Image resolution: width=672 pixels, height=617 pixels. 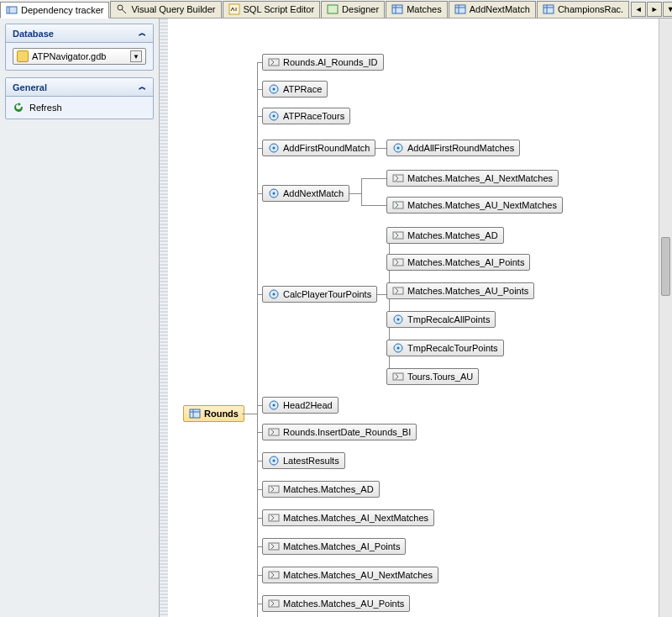 What do you see at coordinates (454, 148) in the screenshot?
I see `dep-node-addallfirstroundmatches: AddAllFirstRoundMatches` at bounding box center [454, 148].